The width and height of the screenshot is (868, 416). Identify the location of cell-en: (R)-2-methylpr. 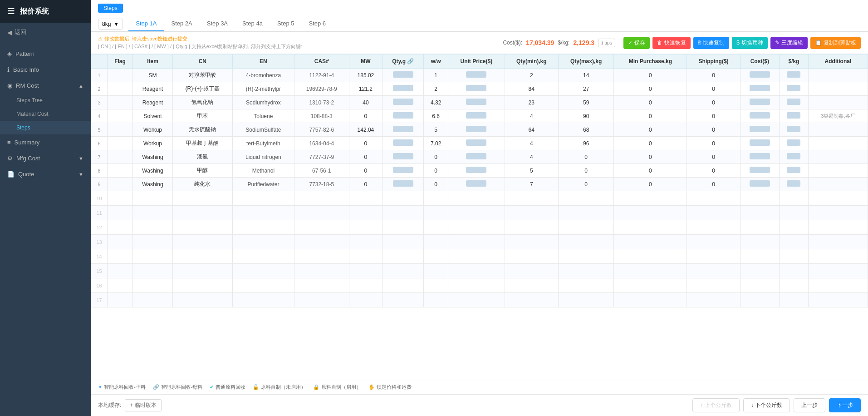
(263, 89).